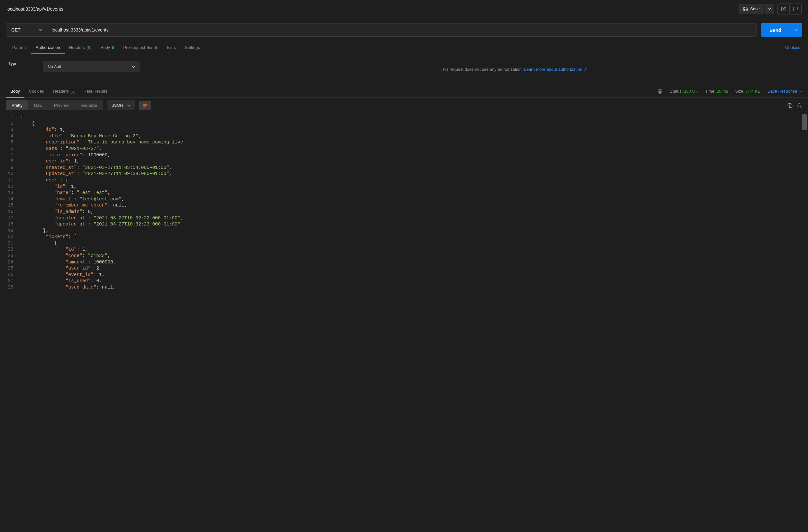 The width and height of the screenshot is (808, 532). I want to click on res-tab-headers-label: Headers, so click(61, 91).